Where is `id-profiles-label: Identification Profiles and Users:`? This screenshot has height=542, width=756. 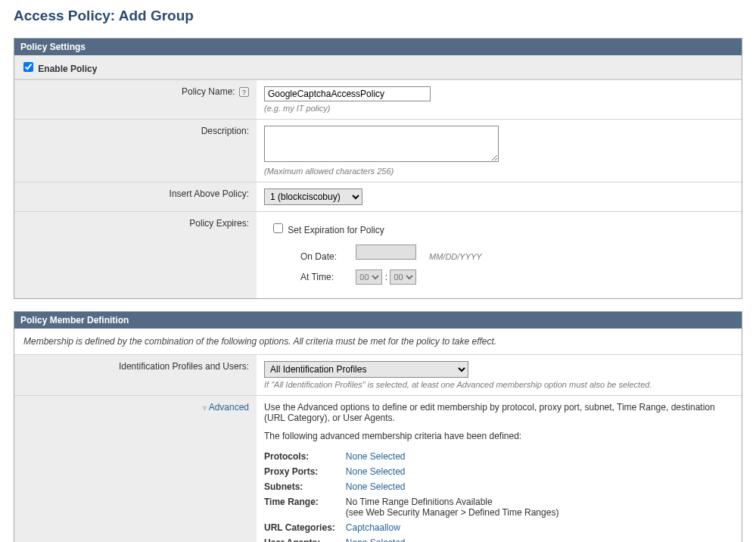
id-profiles-label: Identification Profiles and Users: is located at coordinates (184, 366).